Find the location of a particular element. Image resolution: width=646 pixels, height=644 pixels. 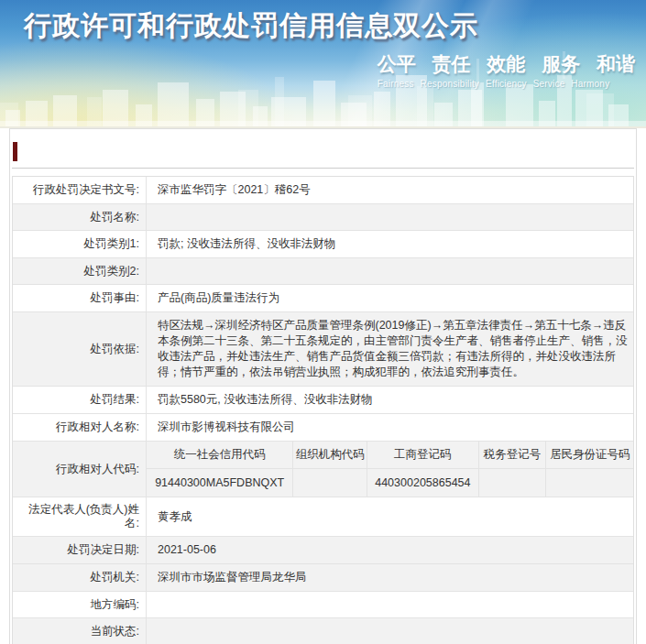

row-label: 行政处罚决定书文号: is located at coordinates (80, 191).